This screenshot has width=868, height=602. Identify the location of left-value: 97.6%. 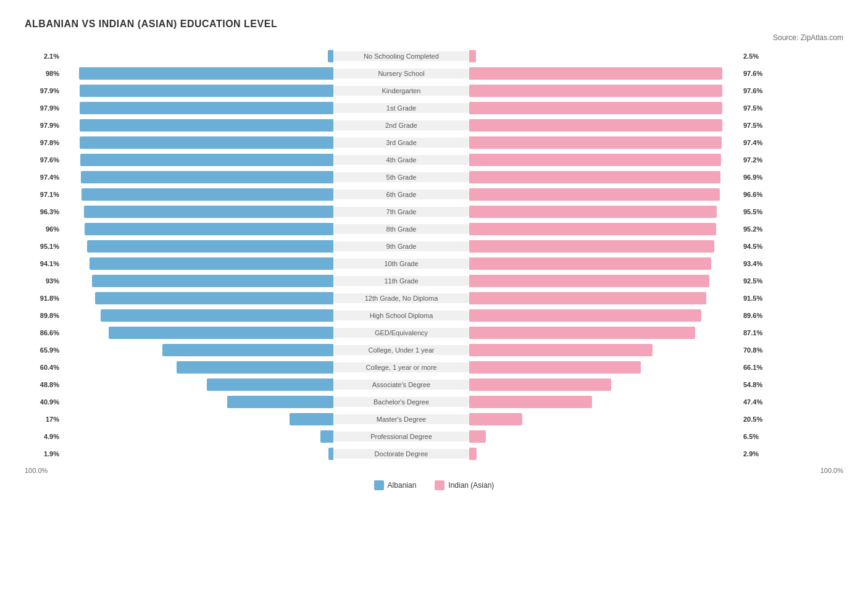
(48, 160).